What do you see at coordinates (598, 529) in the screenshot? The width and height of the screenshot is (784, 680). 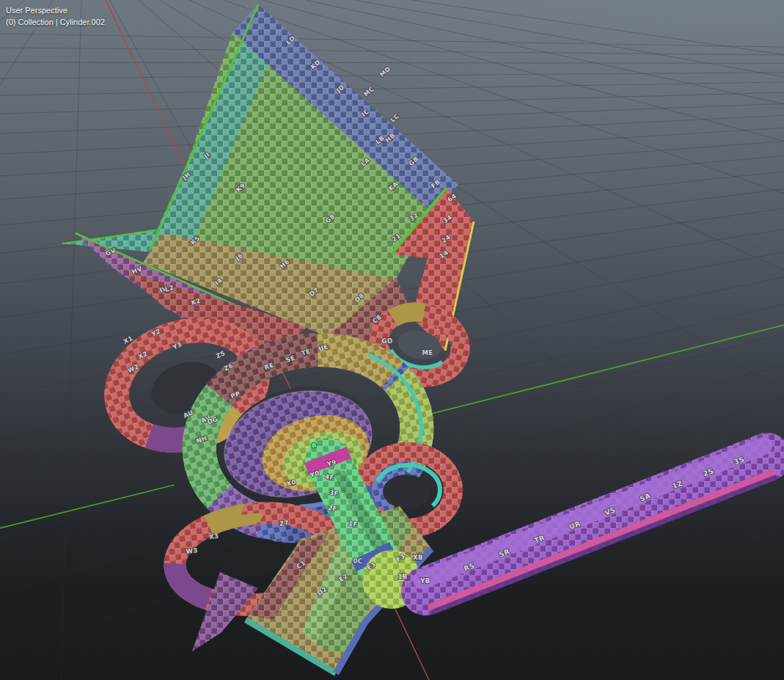 I see `mesh-cylinder-long` at bounding box center [598, 529].